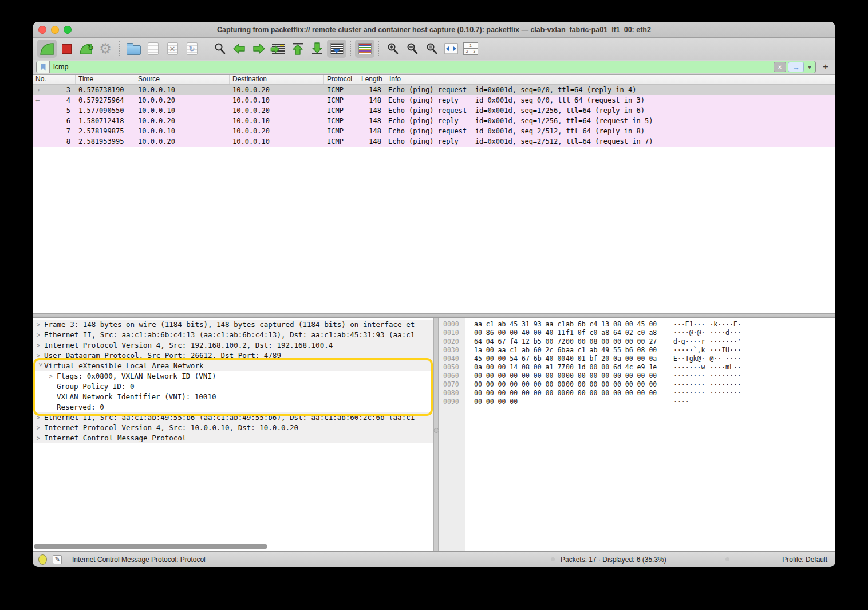  I want to click on ascii-right: ·k····E·, so click(725, 324).